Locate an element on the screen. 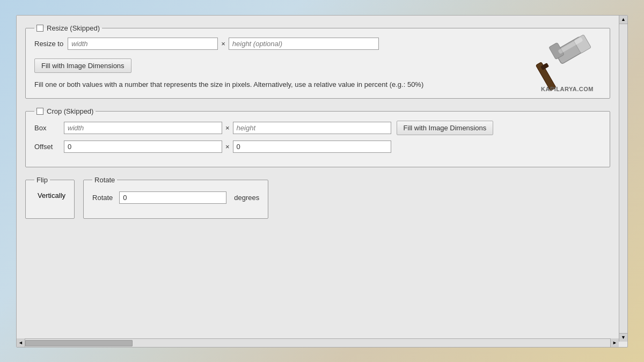  crop-fill-button: Fill with Image Dimensions is located at coordinates (445, 128).